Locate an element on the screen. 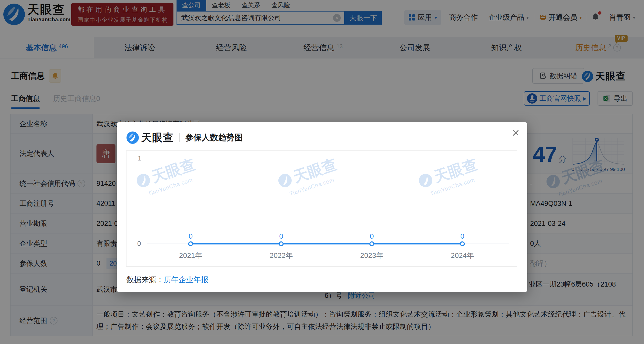  modal-brand: 天眼查 is located at coordinates (158, 137).